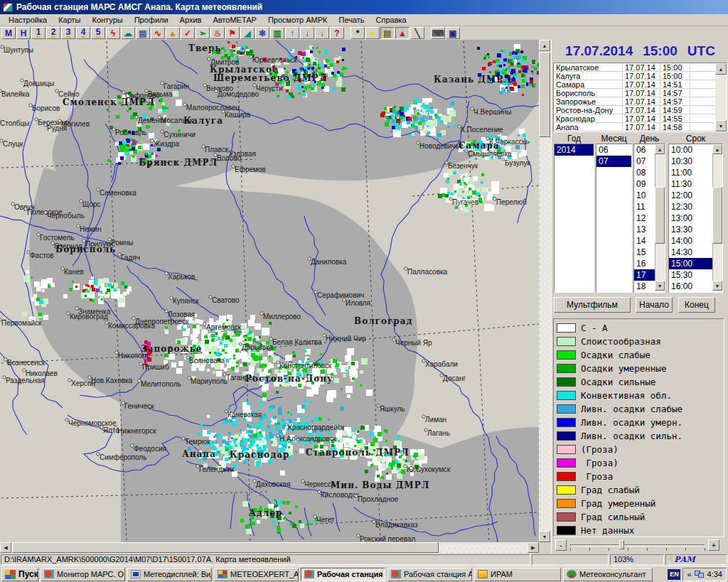 Image resolution: width=728 pixels, height=582 pixels. Describe the element at coordinates (68, 33) in the screenshot. I see `layer-3-button: 3` at that location.